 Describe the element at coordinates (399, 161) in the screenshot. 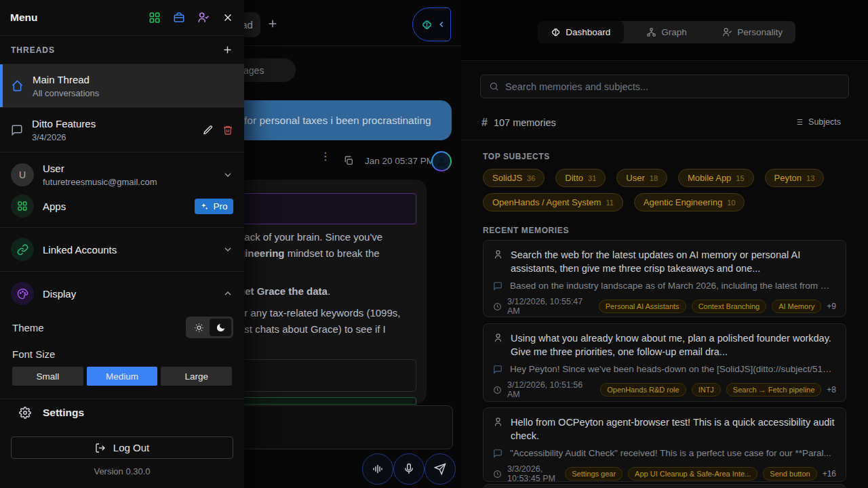

I see `message-timestamp: Jan 20 05:37 PM` at that location.